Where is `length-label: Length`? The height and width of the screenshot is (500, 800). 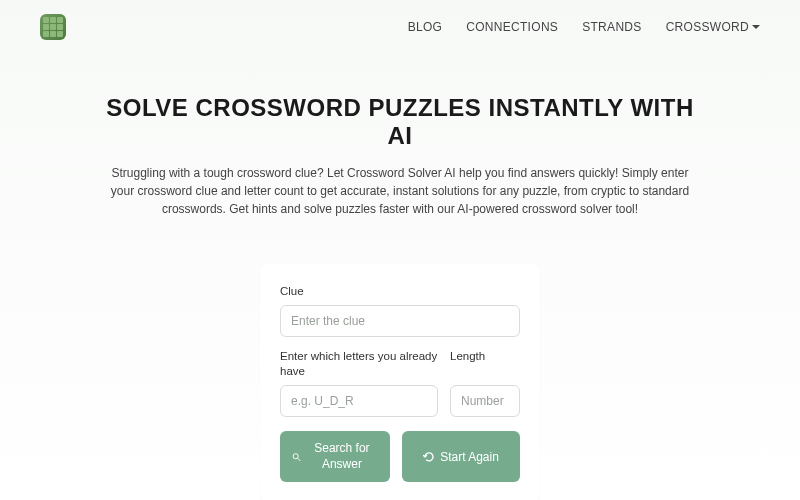
length-label: Length is located at coordinates (485, 364).